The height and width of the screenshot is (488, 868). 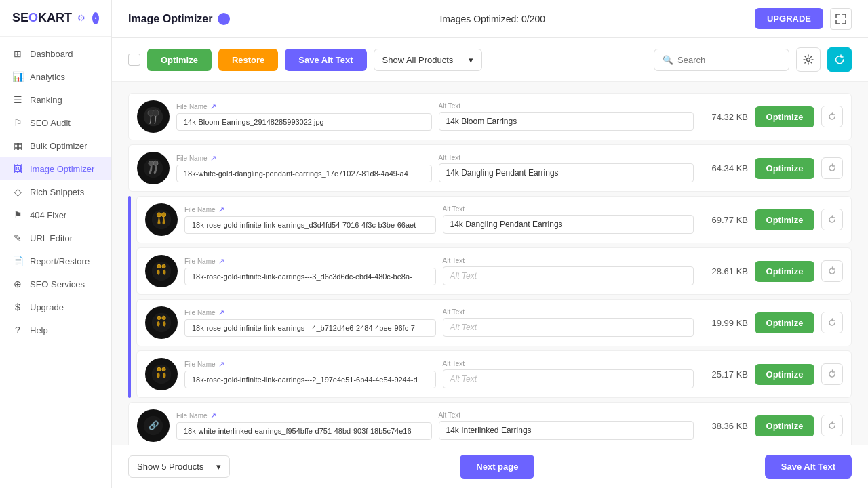 What do you see at coordinates (490, 168) in the screenshot?
I see `table-row: File Name ↗ Alt Text 64.34 KB Optimize` at bounding box center [490, 168].